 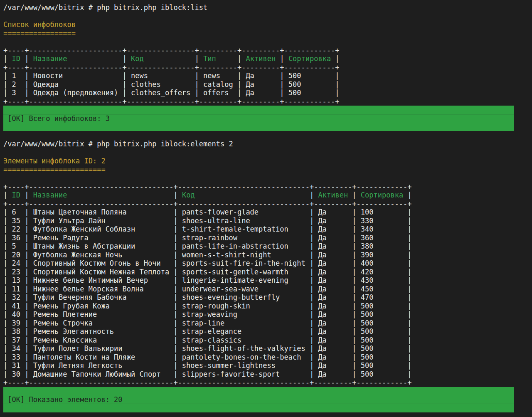 What do you see at coordinates (76, 59) in the screenshot?
I see `table-column-header: Название` at bounding box center [76, 59].